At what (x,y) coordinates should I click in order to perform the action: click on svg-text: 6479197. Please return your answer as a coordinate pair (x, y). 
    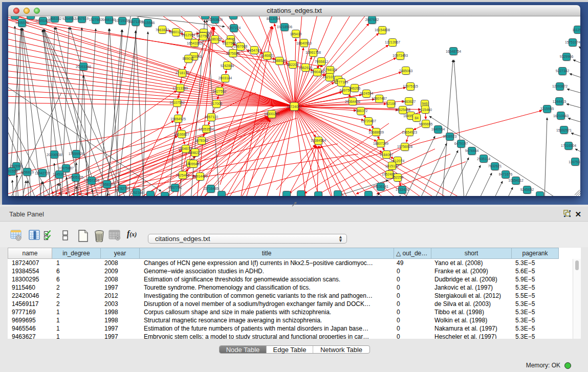
    Looking at the image, I should click on (462, 143).